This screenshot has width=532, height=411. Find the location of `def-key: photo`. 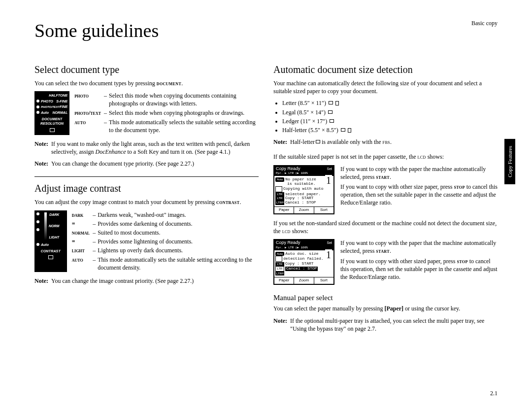

def-key: photo is located at coordinates (89, 100).